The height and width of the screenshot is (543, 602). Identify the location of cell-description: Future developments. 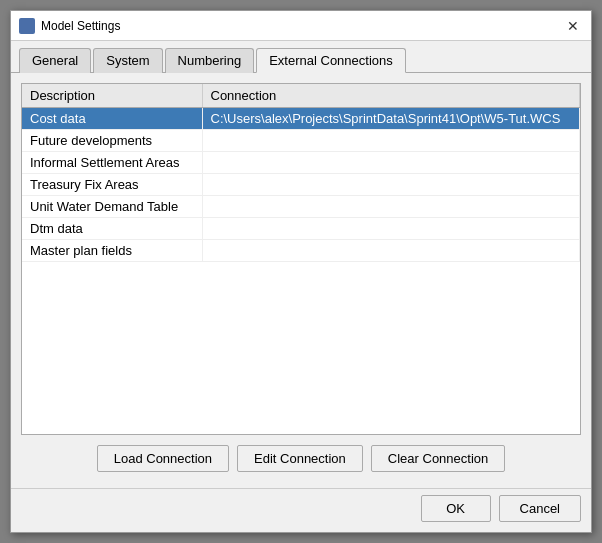
(112, 141).